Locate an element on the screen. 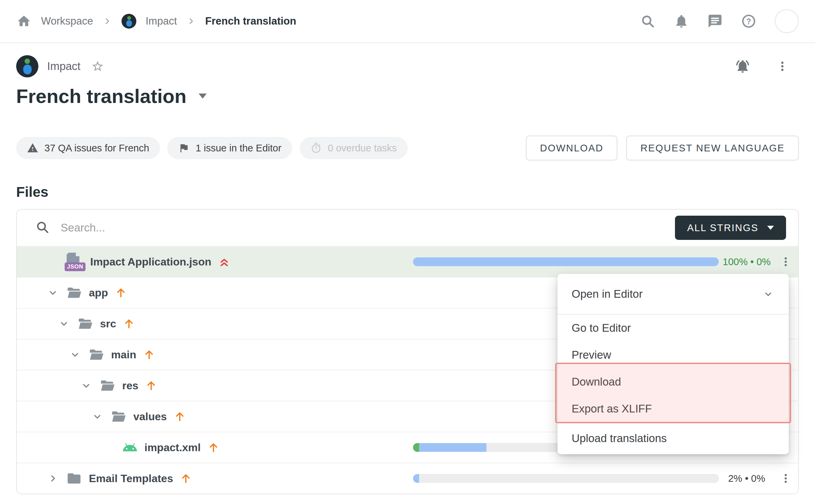  topbar-actions: ? is located at coordinates (719, 21).